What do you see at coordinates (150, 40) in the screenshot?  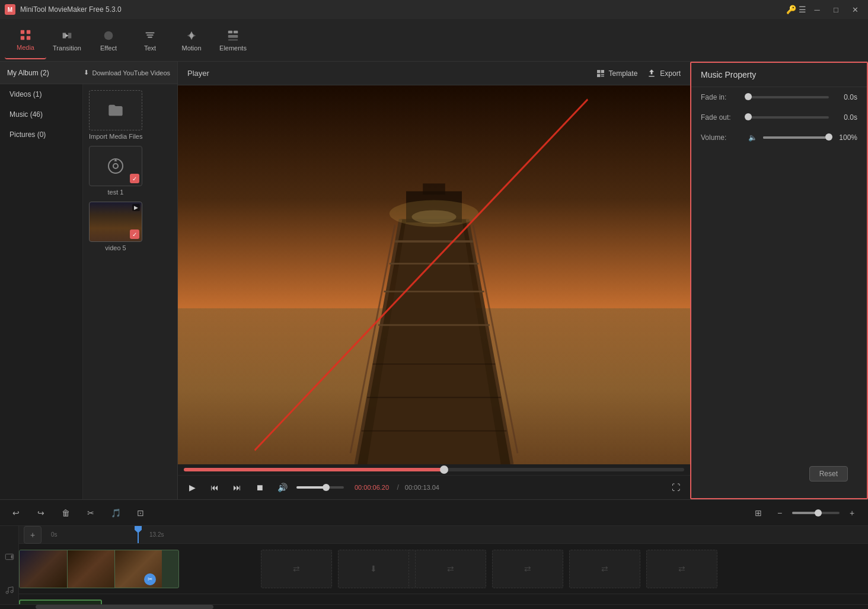 I see `toolbar-item-text: Text` at bounding box center [150, 40].